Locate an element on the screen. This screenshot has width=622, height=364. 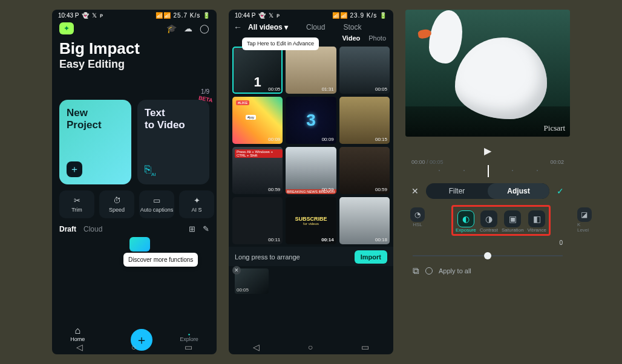
video-thumb: 00:59 is located at coordinates (364, 171).